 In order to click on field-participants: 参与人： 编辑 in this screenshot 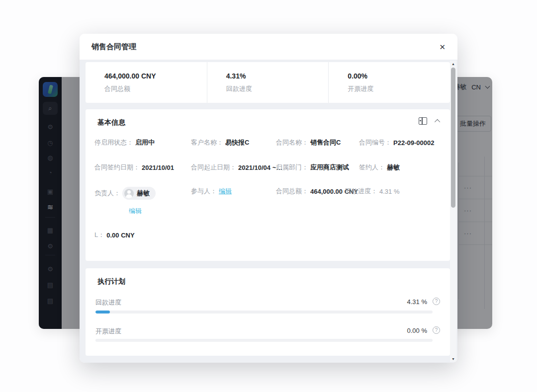, I will do `click(211, 191)`.